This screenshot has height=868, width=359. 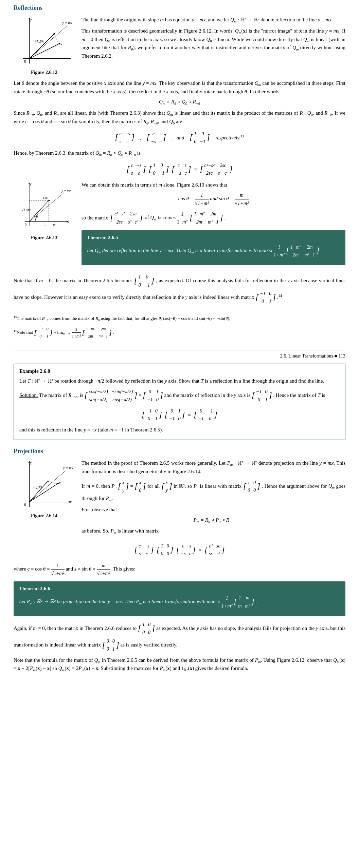 I want to click on theta-para: Let θ denote the angle between the posit…, so click(x=179, y=88).